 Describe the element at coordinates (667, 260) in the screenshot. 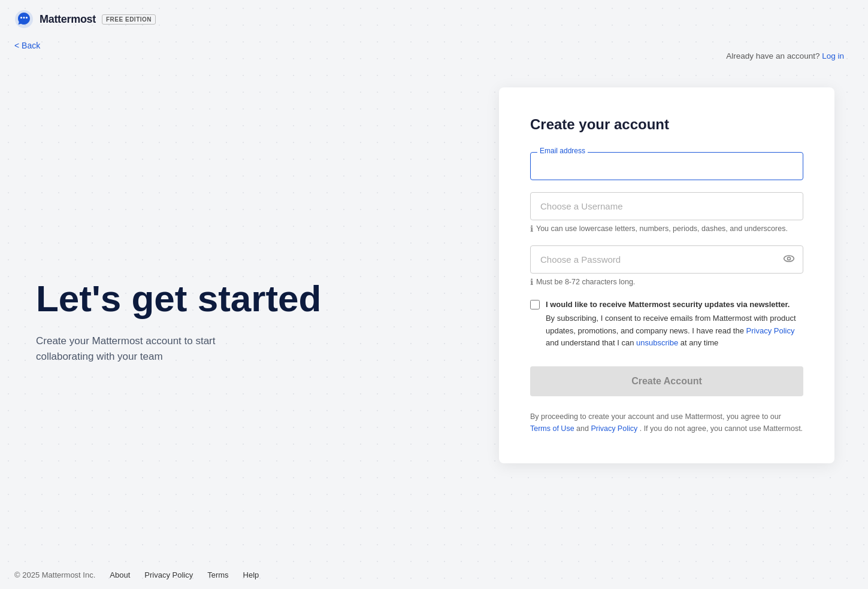

I see `password-input` at that location.